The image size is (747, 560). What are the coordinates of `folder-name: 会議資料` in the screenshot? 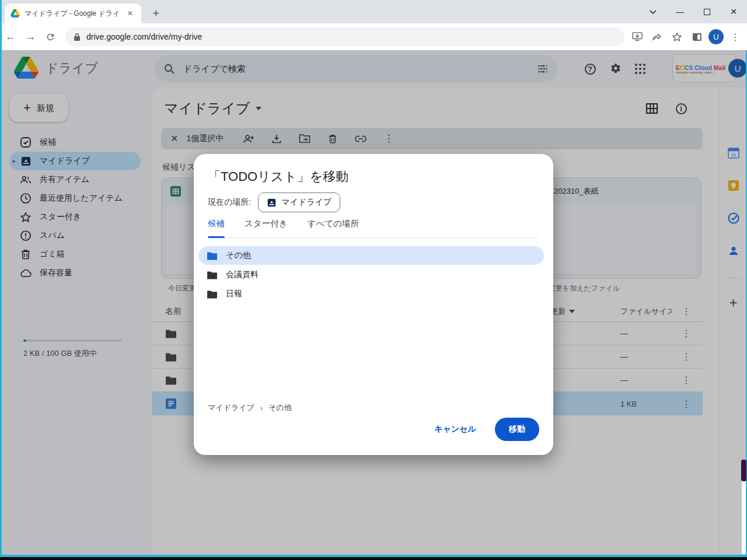 It's located at (242, 275).